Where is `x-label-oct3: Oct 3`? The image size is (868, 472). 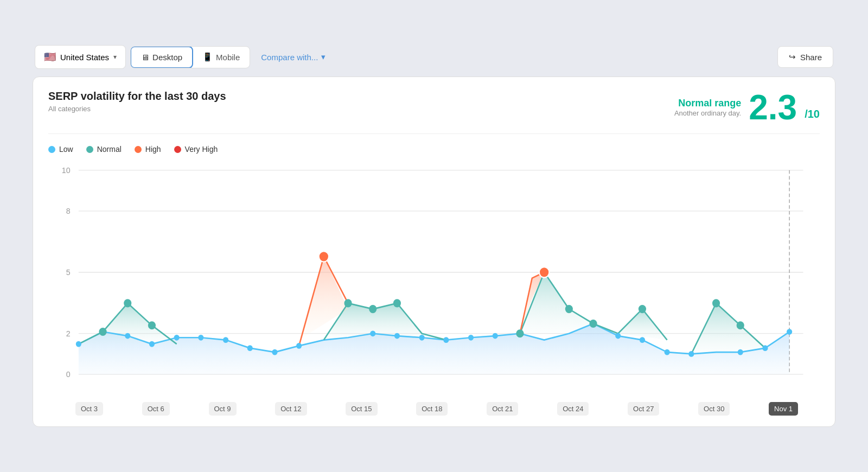 x-label-oct3: Oct 3 is located at coordinates (89, 409).